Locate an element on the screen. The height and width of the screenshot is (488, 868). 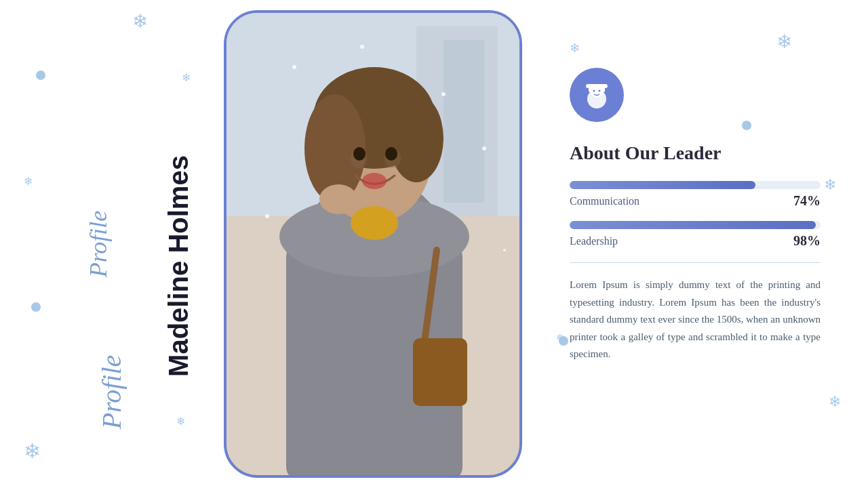
skill-meta-leadership: Leadership 98% is located at coordinates (695, 241).